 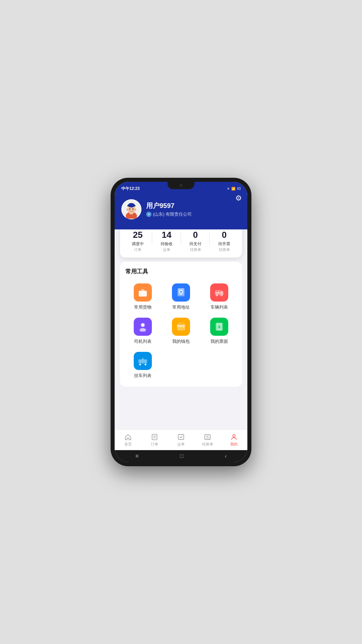 I want to click on android-nav-bar: ≡ □ ‹, so click(x=181, y=456).